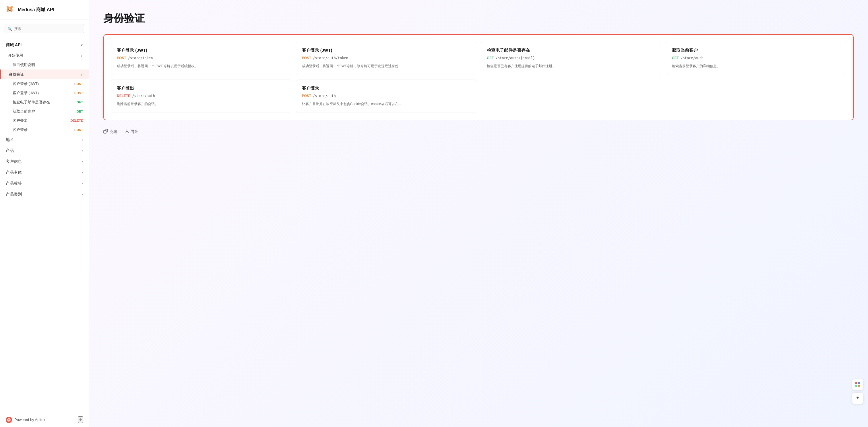 The width and height of the screenshot is (868, 427). I want to click on nav-category-label: 产品变体, so click(14, 173).